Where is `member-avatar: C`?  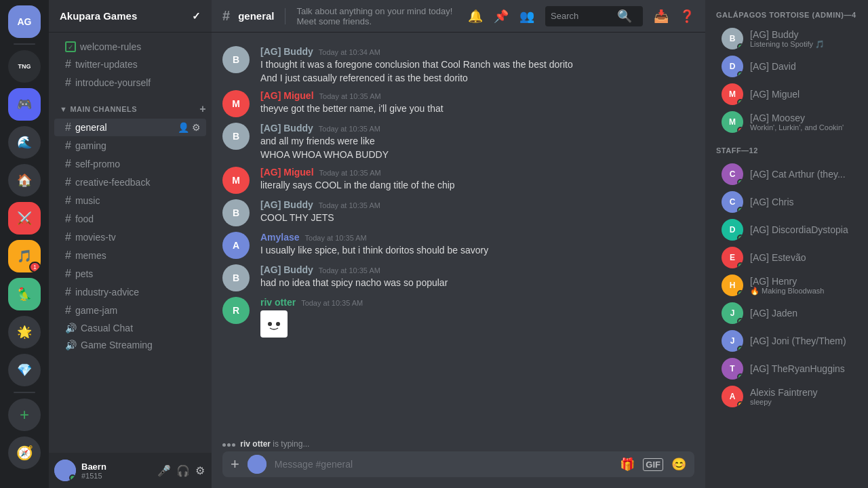 member-avatar: C is located at coordinates (732, 174).